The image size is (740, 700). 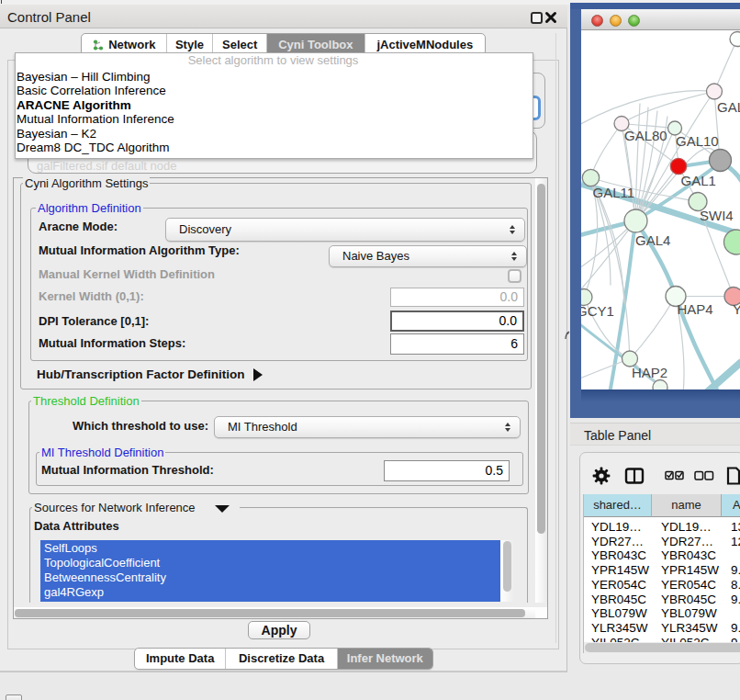 I want to click on svg-text: GAL80, so click(x=646, y=134).